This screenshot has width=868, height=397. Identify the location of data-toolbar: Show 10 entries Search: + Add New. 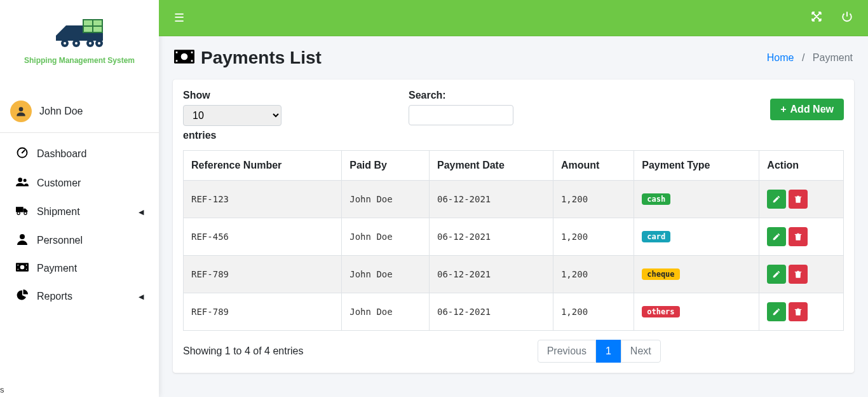
(513, 116).